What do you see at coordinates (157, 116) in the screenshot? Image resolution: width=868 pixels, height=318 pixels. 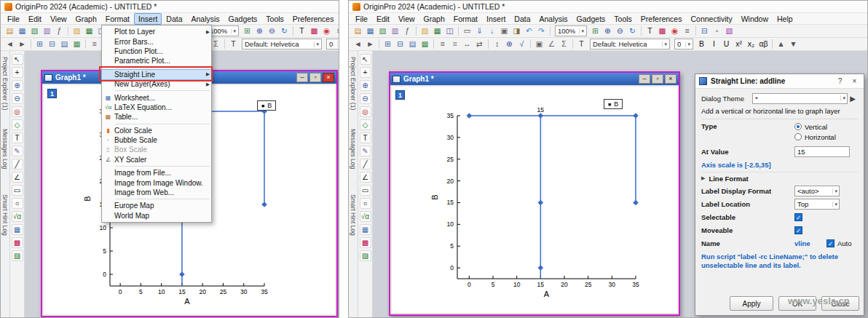 I see `insert-menu-item-table: ▦Table...` at bounding box center [157, 116].